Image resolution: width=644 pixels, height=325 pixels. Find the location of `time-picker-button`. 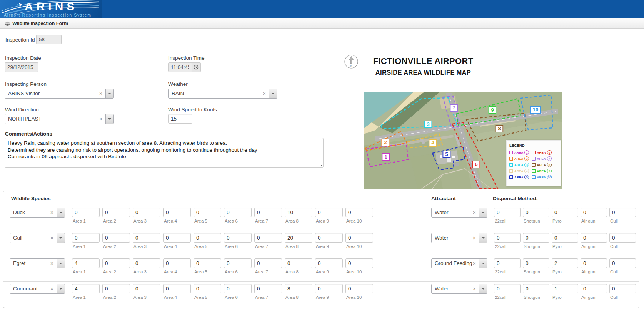

time-picker-button is located at coordinates (196, 67).